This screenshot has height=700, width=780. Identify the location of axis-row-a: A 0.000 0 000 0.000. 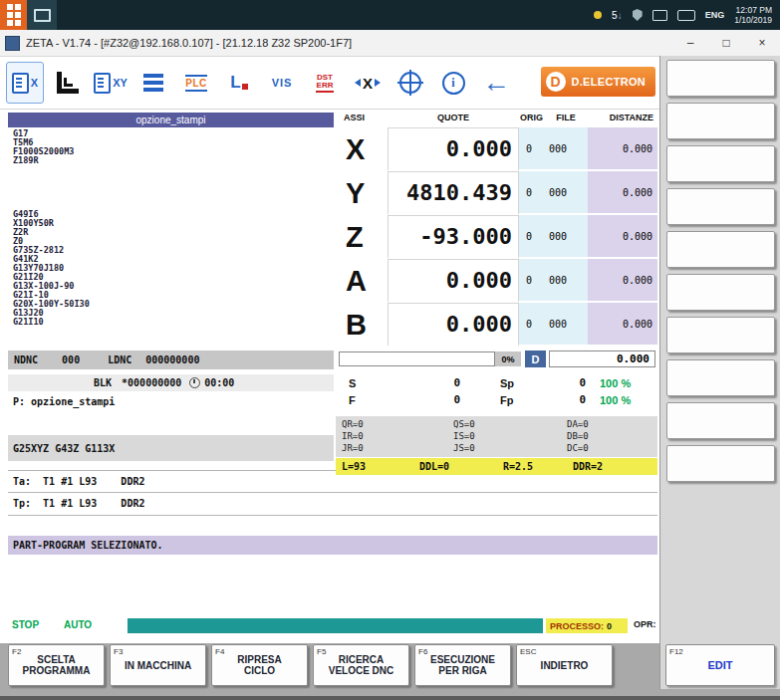
(496, 281).